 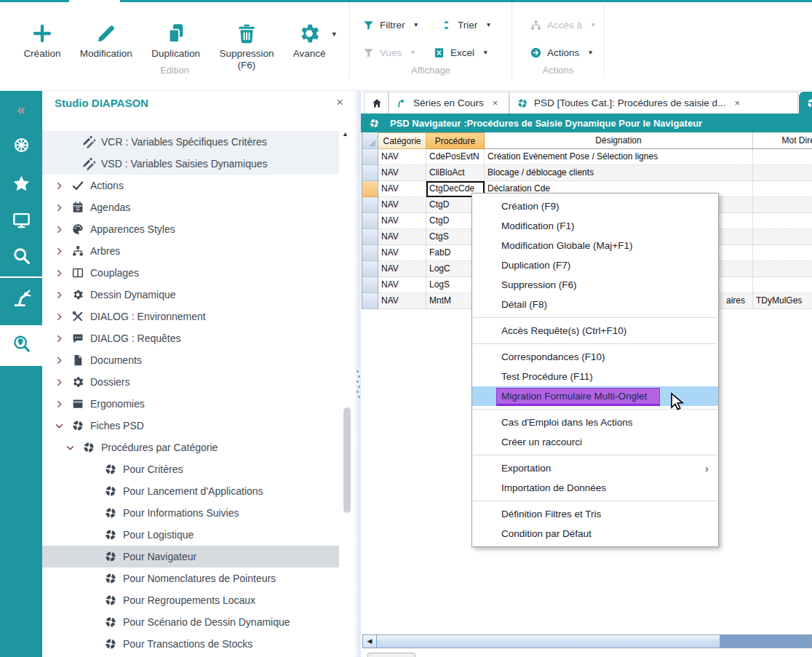 I want to click on column-header-mot: Mot Directeur, so click(x=783, y=141).